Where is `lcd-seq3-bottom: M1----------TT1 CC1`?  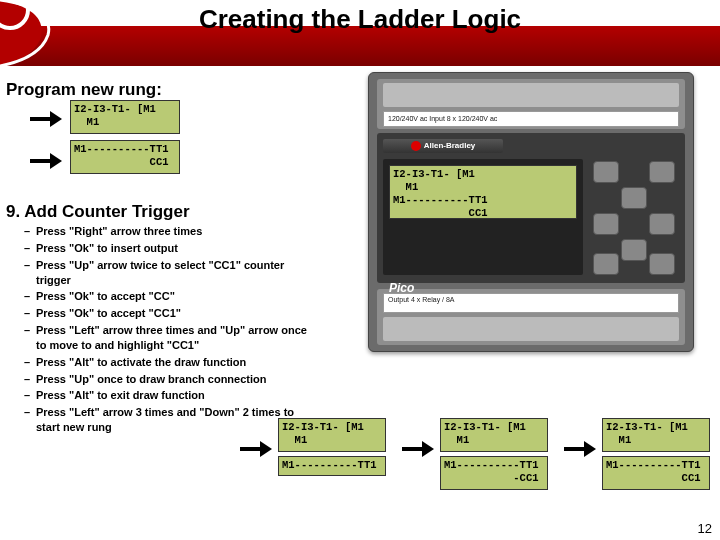 lcd-seq3-bottom: M1----------TT1 CC1 is located at coordinates (656, 473).